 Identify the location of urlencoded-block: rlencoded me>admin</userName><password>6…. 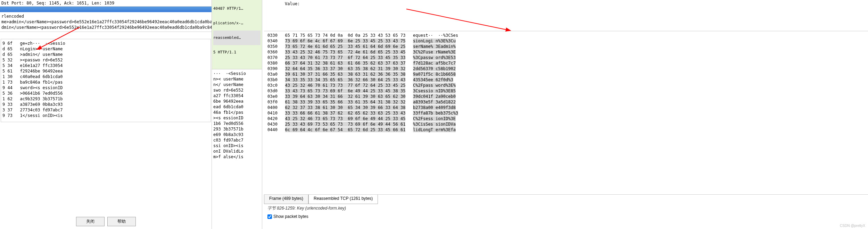
(106, 22).